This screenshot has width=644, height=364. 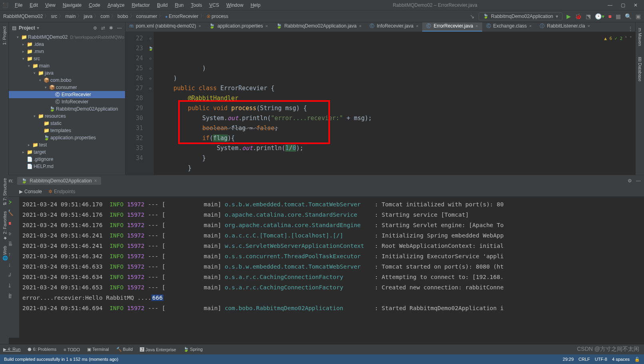 I want to click on tree-node: ▸📁target, so click(x=67, y=152).